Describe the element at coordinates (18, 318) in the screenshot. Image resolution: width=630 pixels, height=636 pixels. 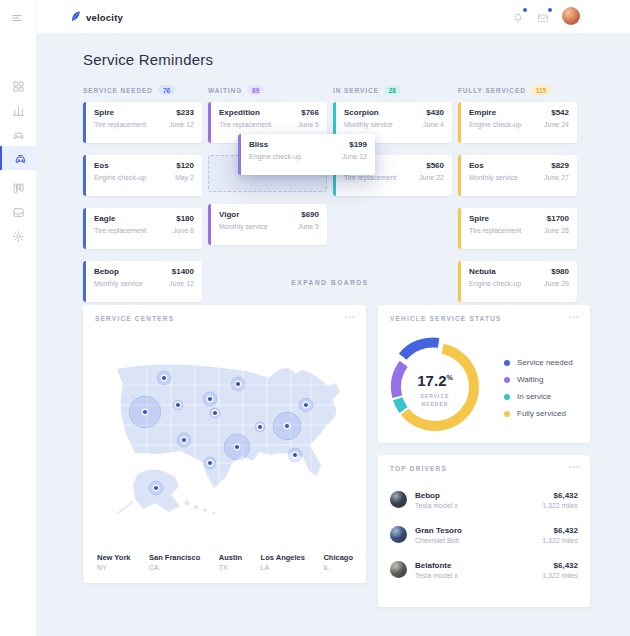
I see `sidebar` at that location.